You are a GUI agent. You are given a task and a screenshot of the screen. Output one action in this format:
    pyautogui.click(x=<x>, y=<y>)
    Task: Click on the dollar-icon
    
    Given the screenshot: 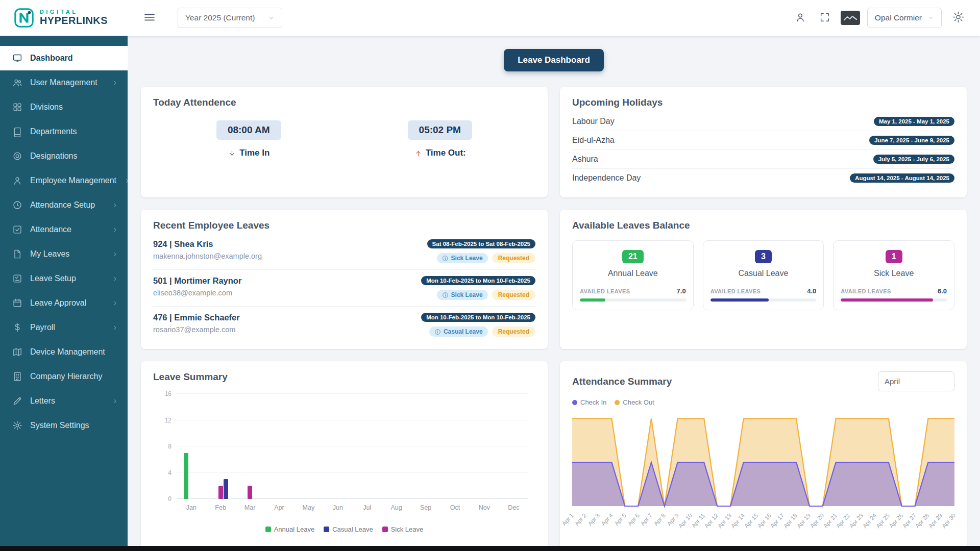 What is the action you would take?
    pyautogui.click(x=17, y=328)
    